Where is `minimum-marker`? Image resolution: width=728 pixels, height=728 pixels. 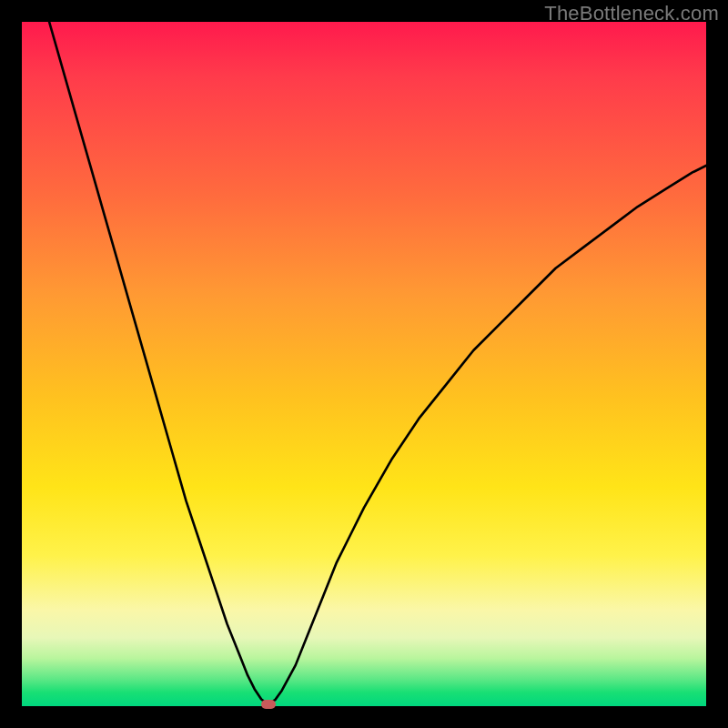 minimum-marker is located at coordinates (268, 704).